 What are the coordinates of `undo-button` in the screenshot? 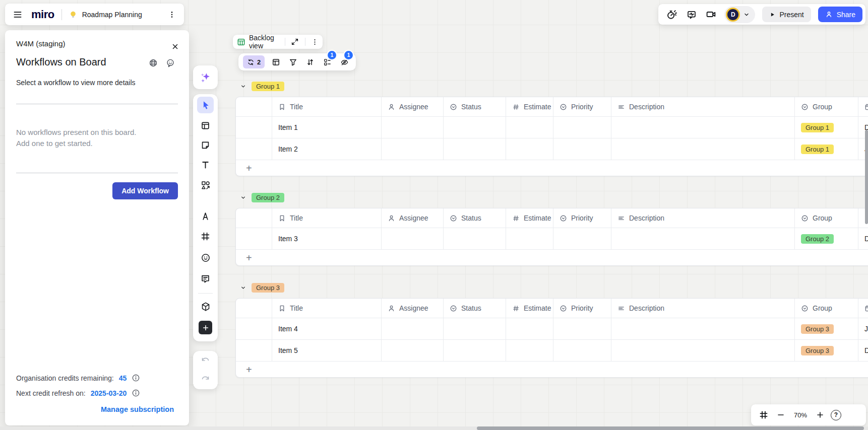 It's located at (206, 361).